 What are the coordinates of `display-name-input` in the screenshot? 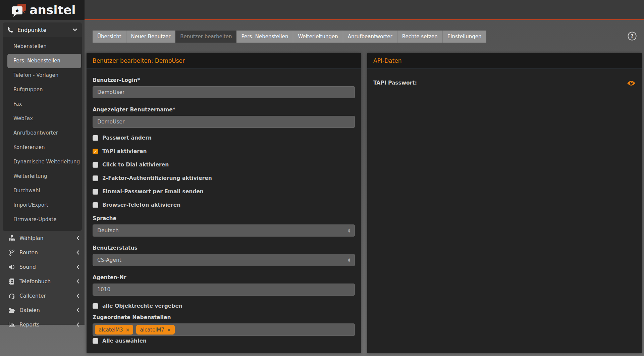 It's located at (224, 122).